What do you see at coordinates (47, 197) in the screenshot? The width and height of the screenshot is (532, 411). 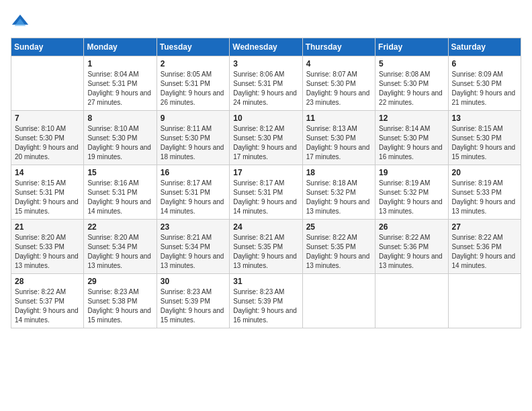 I see `day-info: Sunrise: 8:15 AMSunset: 5:31 PMDaylight:…` at bounding box center [47, 197].